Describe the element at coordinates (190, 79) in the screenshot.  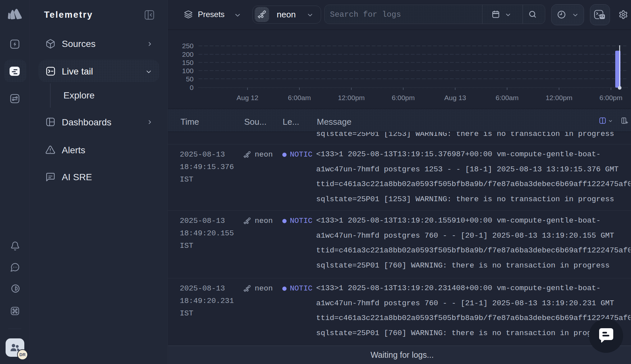
I see `svg-text: 50` at that location.